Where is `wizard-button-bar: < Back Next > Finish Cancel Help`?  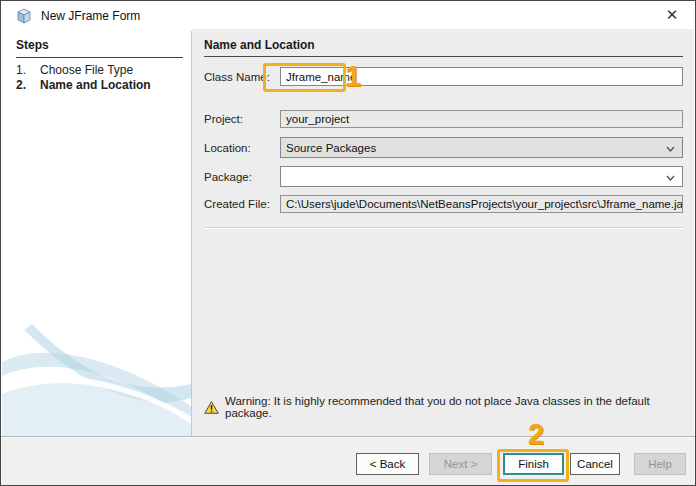 wizard-button-bar: < Back Next > Finish Cancel Help is located at coordinates (348, 460).